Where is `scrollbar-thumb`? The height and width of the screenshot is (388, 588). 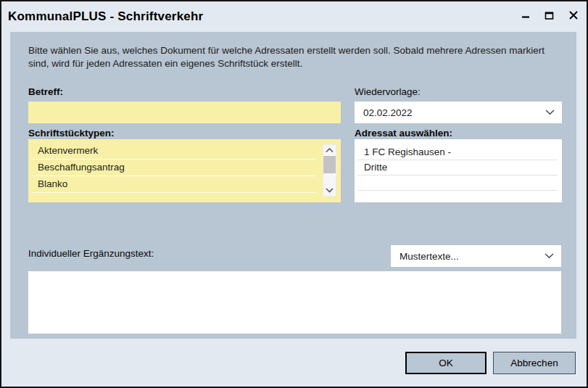 scrollbar-thumb is located at coordinates (329, 165).